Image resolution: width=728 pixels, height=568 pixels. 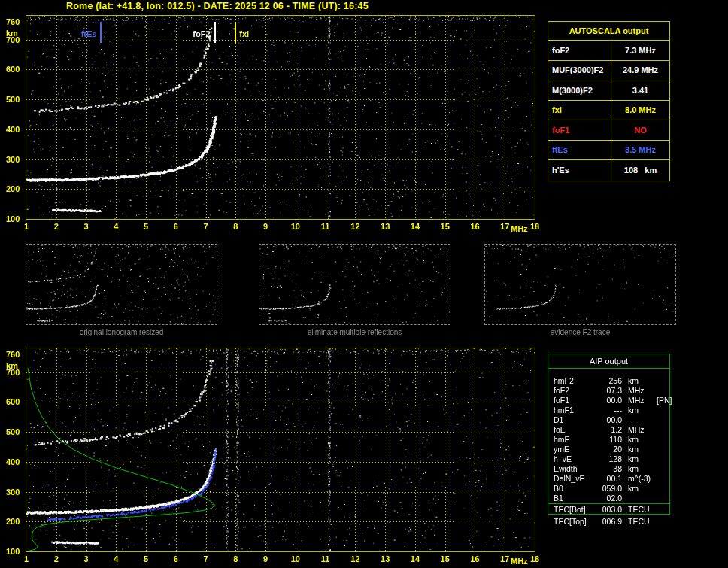 What do you see at coordinates (609, 509) in the screenshot?
I see `aip-row-tec-bot: TEC[Bot]003.0TECU` at bounding box center [609, 509].